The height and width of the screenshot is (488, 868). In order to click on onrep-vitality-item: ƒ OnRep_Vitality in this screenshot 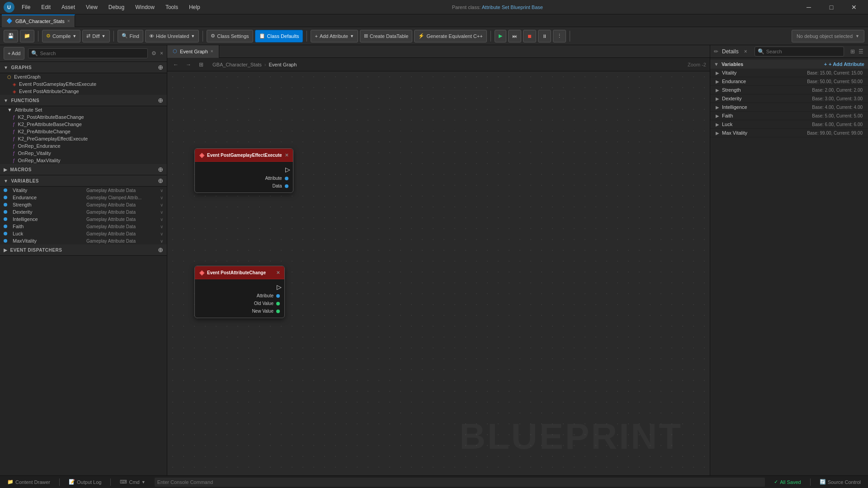, I will do `click(83, 153)`.